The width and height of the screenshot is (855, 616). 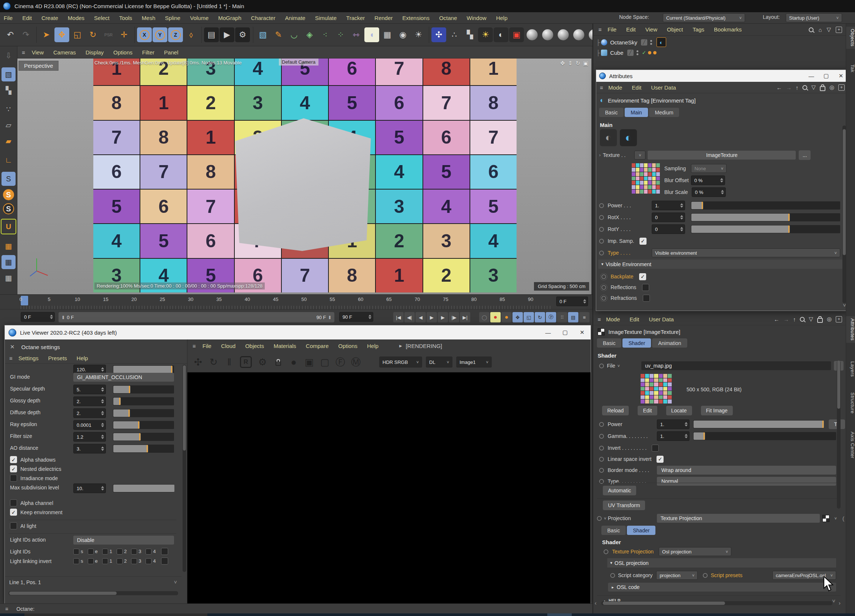 What do you see at coordinates (617, 53) in the screenshot?
I see `object-name: Cube` at bounding box center [617, 53].